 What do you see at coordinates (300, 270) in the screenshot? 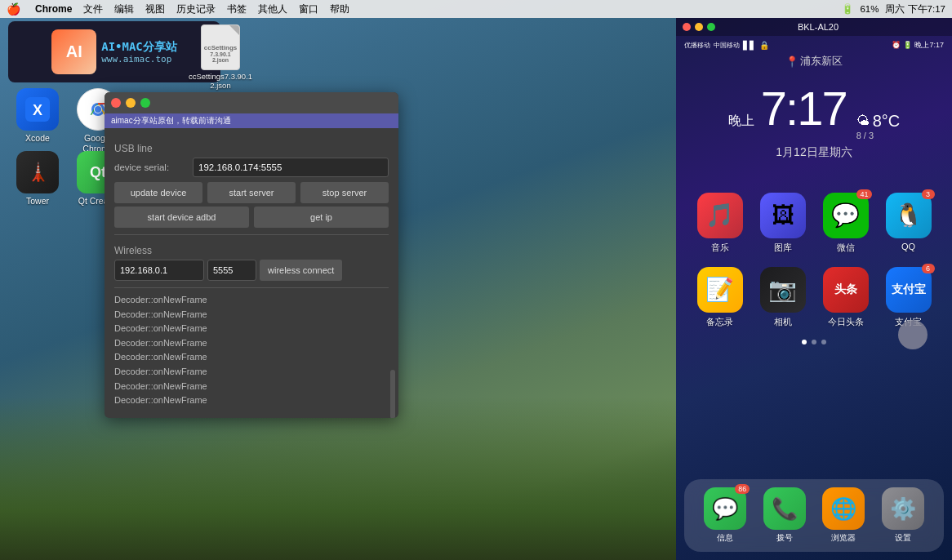
I see `wireless-connect-button: wireless connect` at bounding box center [300, 270].